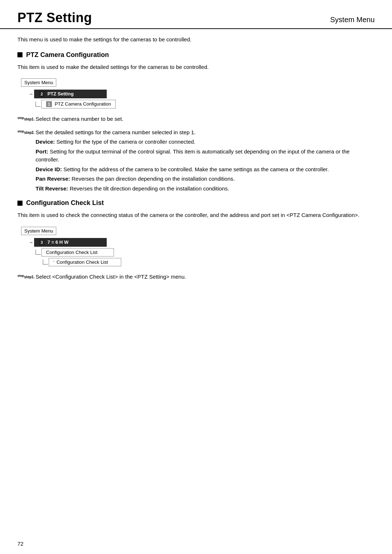 The height and width of the screenshot is (554, 392). I want to click on section1-connector, so click(38, 104).